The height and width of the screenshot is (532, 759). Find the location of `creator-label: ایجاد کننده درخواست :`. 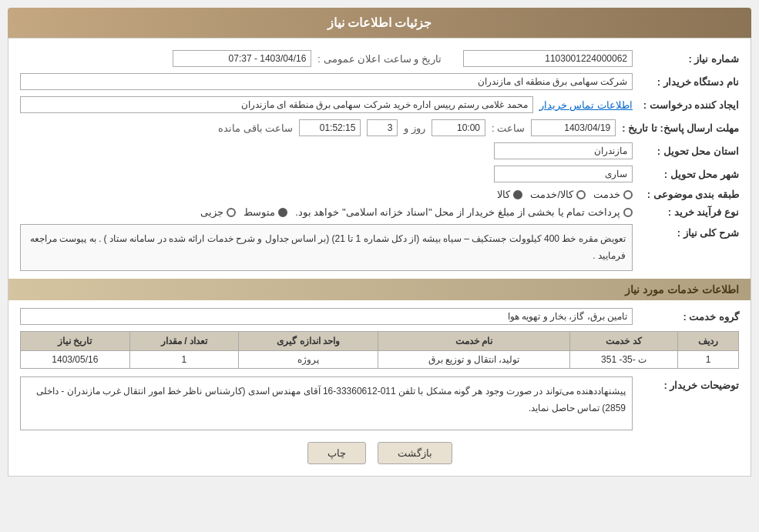

creator-label: ایجاد کننده درخواست : is located at coordinates (689, 105).